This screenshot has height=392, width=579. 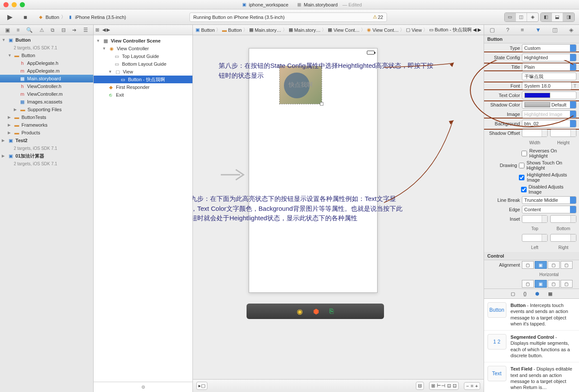 I want to click on guide-row: ▭Top Layout Guide, so click(x=143, y=56).